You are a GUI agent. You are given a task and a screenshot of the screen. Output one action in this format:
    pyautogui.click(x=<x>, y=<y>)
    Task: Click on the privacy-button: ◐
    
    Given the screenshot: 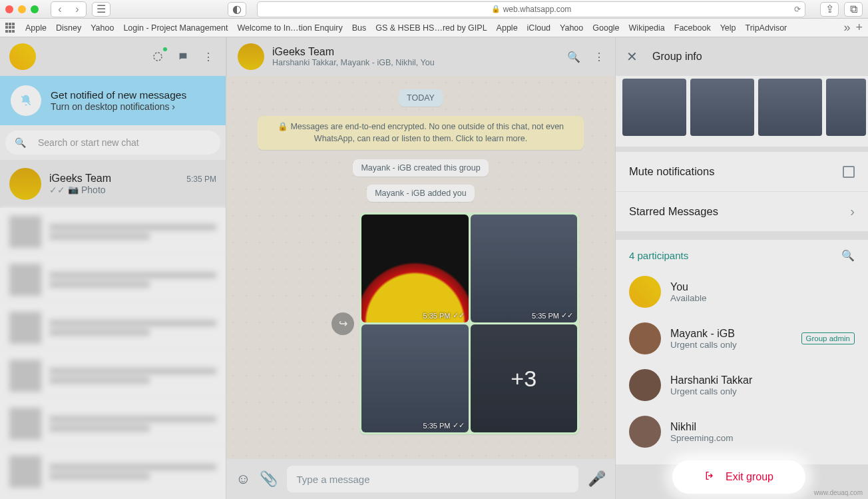 What is the action you would take?
    pyautogui.click(x=237, y=9)
    